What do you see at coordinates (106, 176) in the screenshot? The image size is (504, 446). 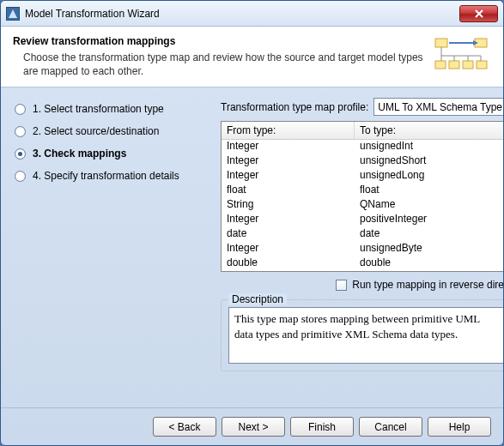 I see `step-label: 4. Specify transformation details` at bounding box center [106, 176].